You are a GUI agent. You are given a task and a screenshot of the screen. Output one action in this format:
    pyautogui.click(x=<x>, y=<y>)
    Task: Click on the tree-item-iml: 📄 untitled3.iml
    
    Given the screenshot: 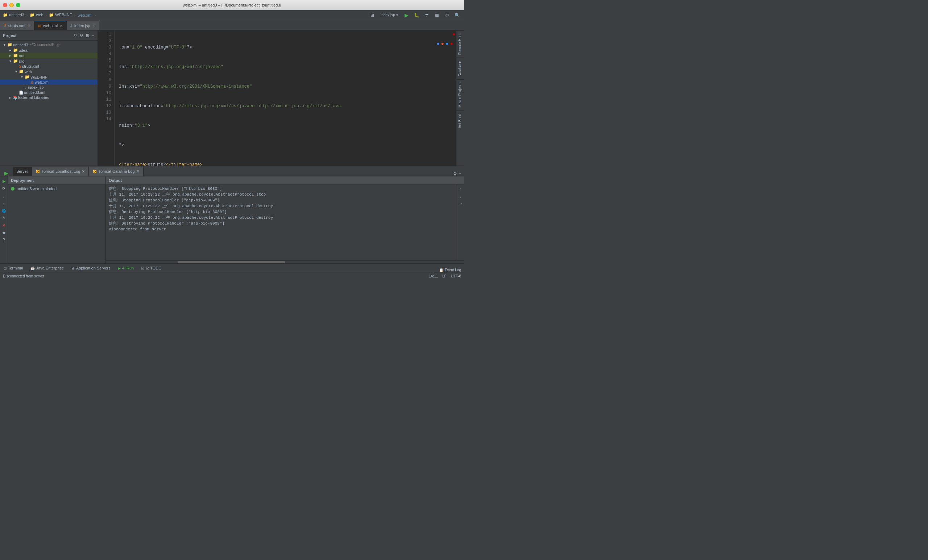 What is the action you would take?
    pyautogui.click(x=49, y=93)
    